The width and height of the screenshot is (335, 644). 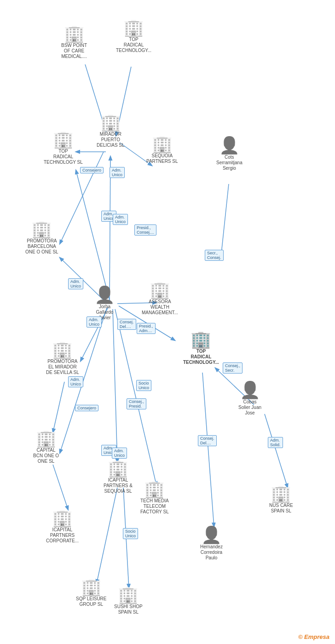 What do you see at coordinates (144, 385) in the screenshot?
I see `badge-socio-unico-1: SocioUnico` at bounding box center [144, 385].